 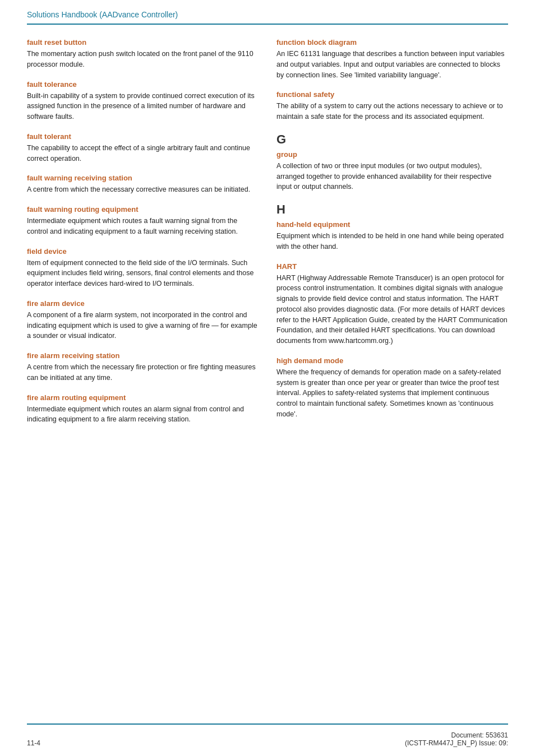 I want to click on entry-def: Equipment which is intended to be held i…, so click(x=393, y=242).